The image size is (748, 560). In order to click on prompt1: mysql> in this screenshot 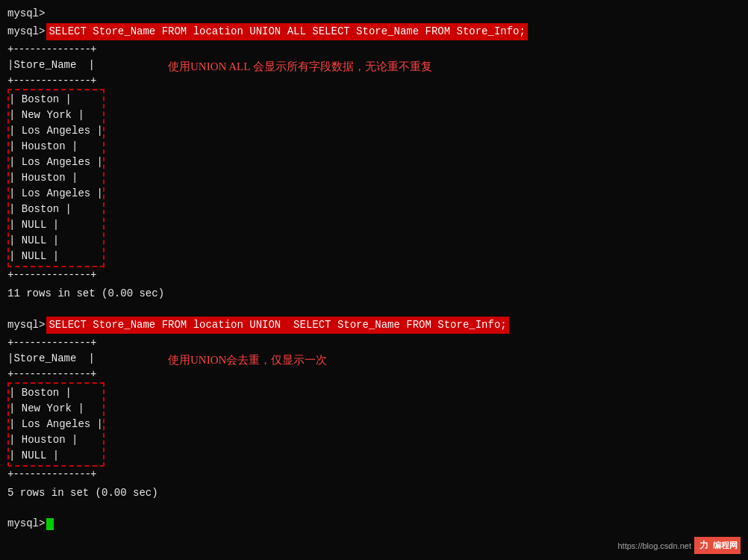, I will do `click(26, 13)`.